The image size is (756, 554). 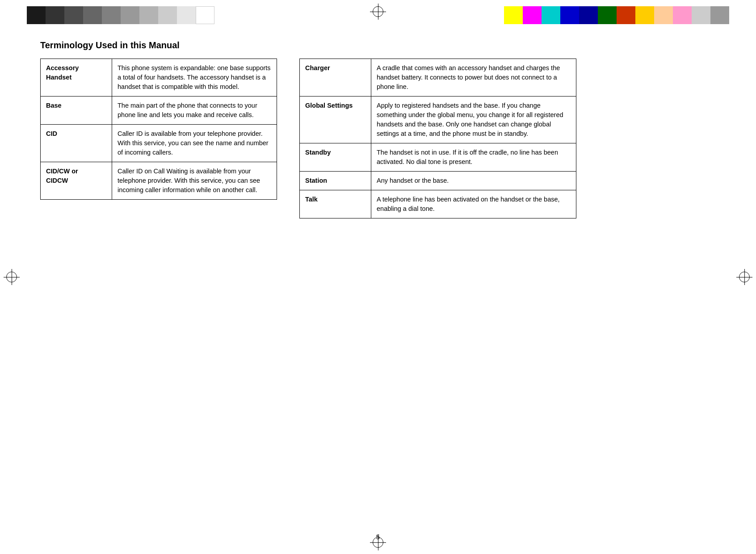 I want to click on left-terminology-table: Accessory Handset This phone system is e…, so click(x=159, y=129).